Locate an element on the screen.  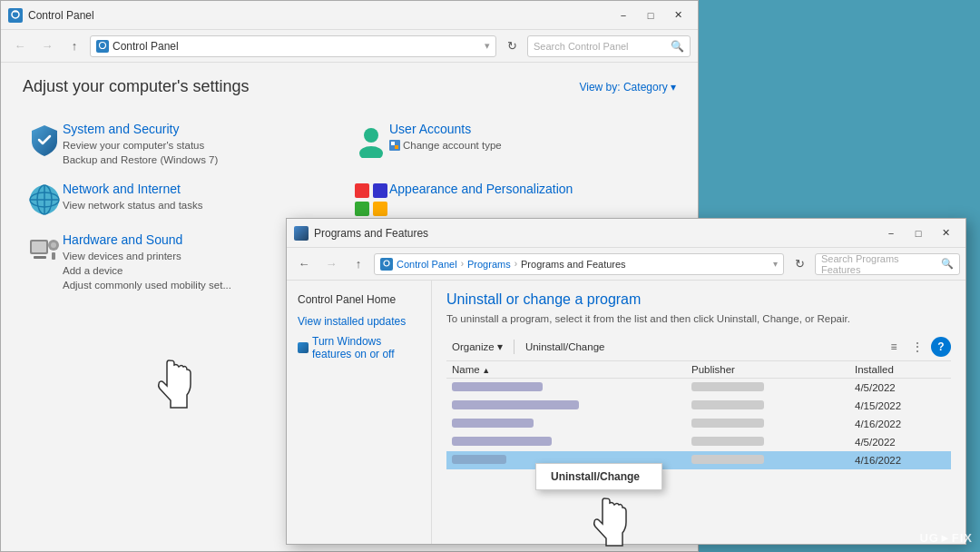
pf-up-button: ↑ is located at coordinates (358, 264).